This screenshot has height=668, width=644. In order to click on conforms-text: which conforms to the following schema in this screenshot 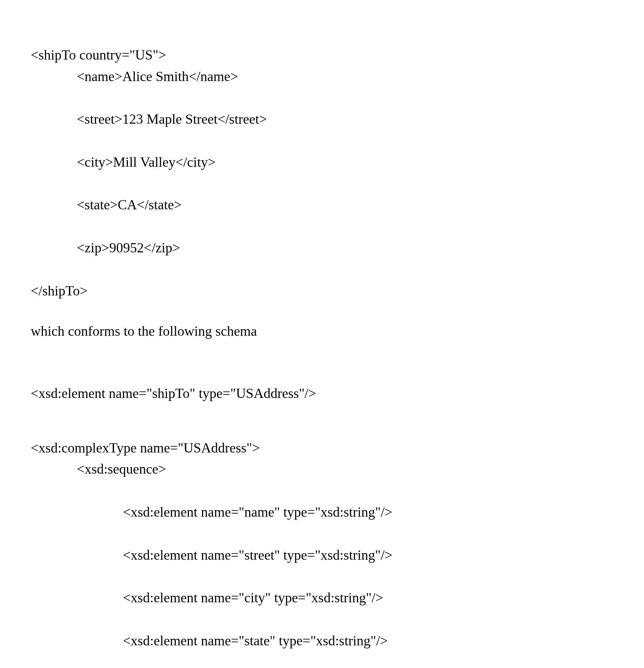, I will do `click(322, 332)`.